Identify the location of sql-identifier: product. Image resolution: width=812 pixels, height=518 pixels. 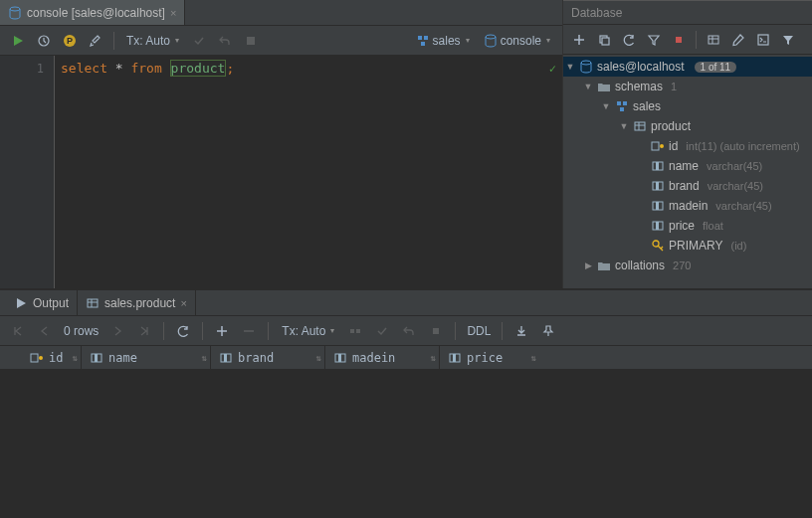
(199, 68).